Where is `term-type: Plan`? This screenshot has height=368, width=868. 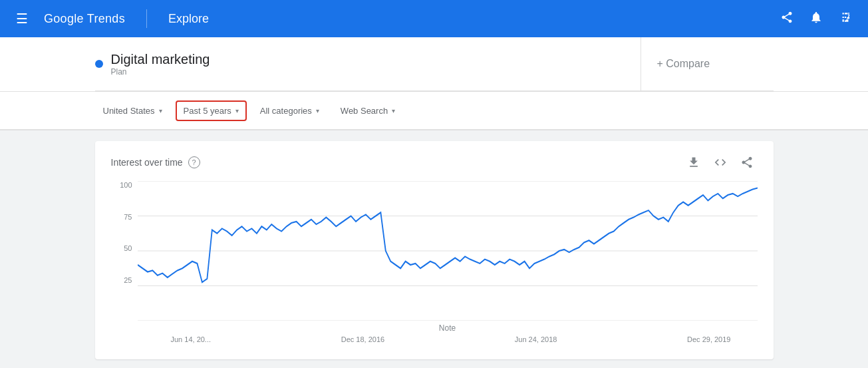 term-type: Plan is located at coordinates (161, 72).